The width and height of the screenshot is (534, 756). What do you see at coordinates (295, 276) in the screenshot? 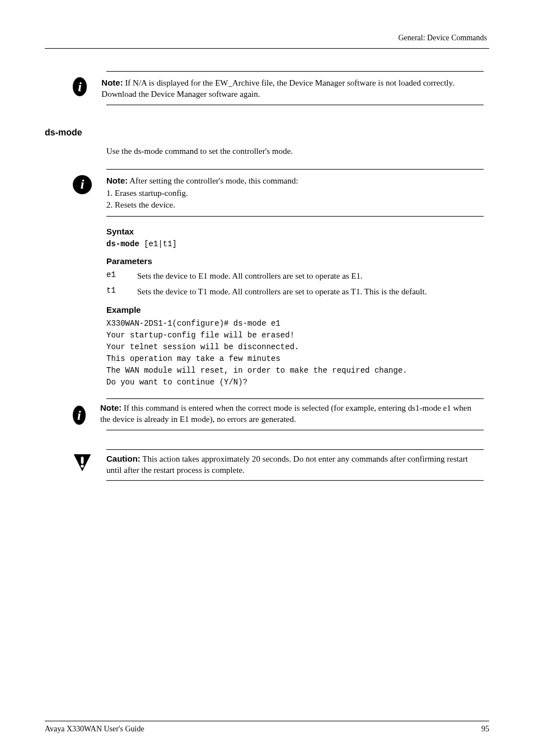
I see `param-row-e1: e1 Sets the device to E1 mode. All contr…` at bounding box center [295, 276].